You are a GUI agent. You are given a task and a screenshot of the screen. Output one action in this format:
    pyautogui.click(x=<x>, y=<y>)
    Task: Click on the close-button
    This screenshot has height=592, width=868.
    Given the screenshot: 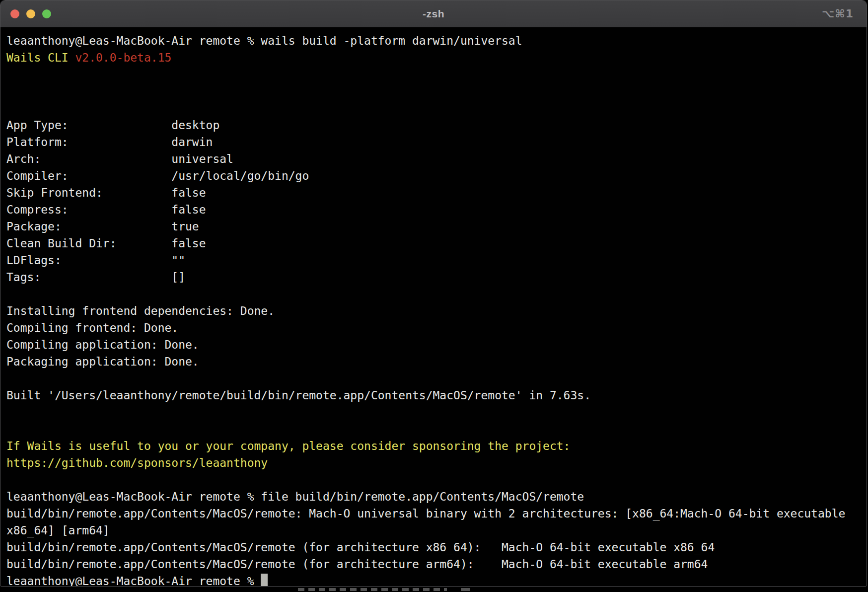 What is the action you would take?
    pyautogui.click(x=15, y=14)
    